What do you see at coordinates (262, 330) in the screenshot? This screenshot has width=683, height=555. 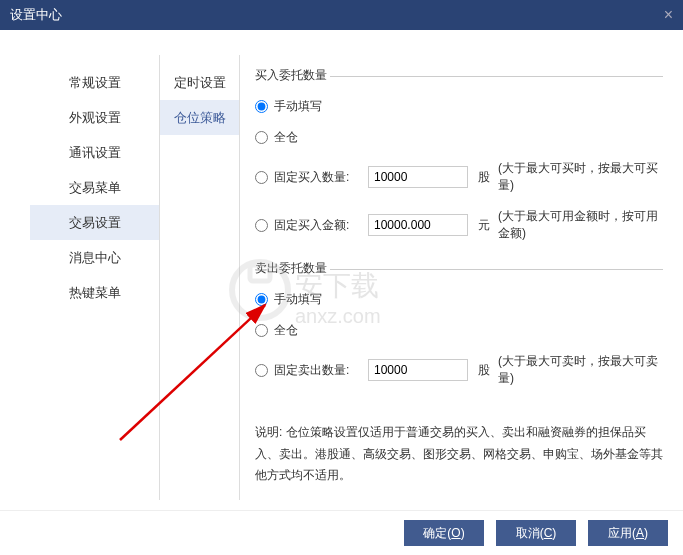 I see `sell-full-radio` at bounding box center [262, 330].